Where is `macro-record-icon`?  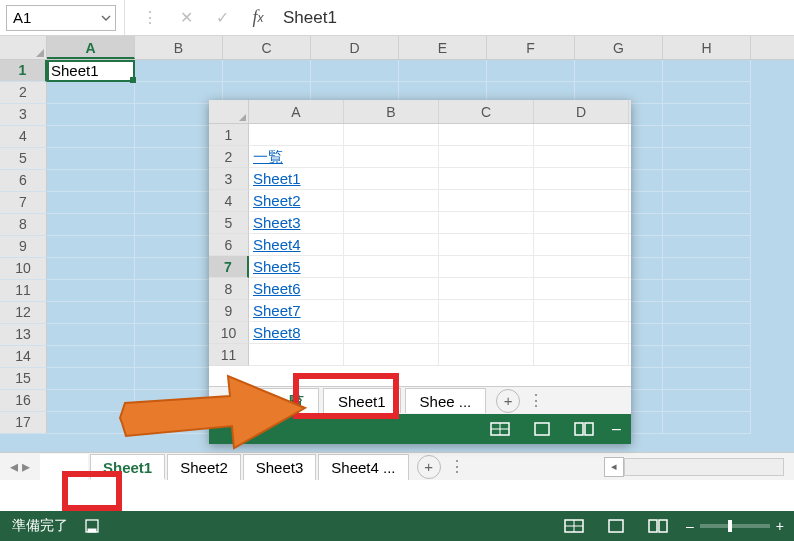
macro-record-icon is located at coordinates (94, 526).